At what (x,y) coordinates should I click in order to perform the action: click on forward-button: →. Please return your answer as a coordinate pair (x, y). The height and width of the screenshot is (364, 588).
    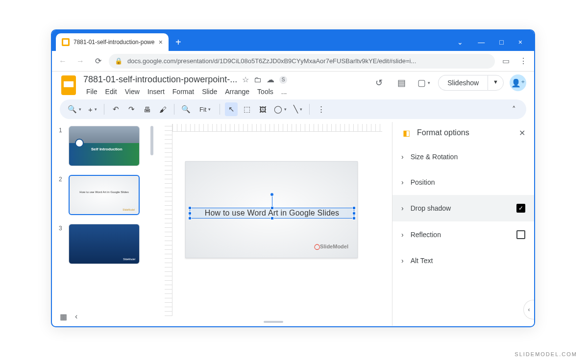
    Looking at the image, I should click on (80, 61).